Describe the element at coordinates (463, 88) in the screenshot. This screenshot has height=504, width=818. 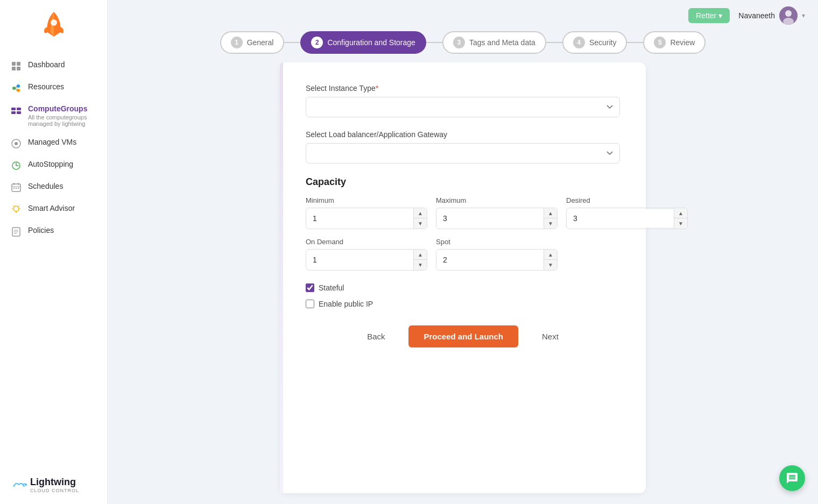
I see `instance-type-label: Select Instance Type*` at that location.